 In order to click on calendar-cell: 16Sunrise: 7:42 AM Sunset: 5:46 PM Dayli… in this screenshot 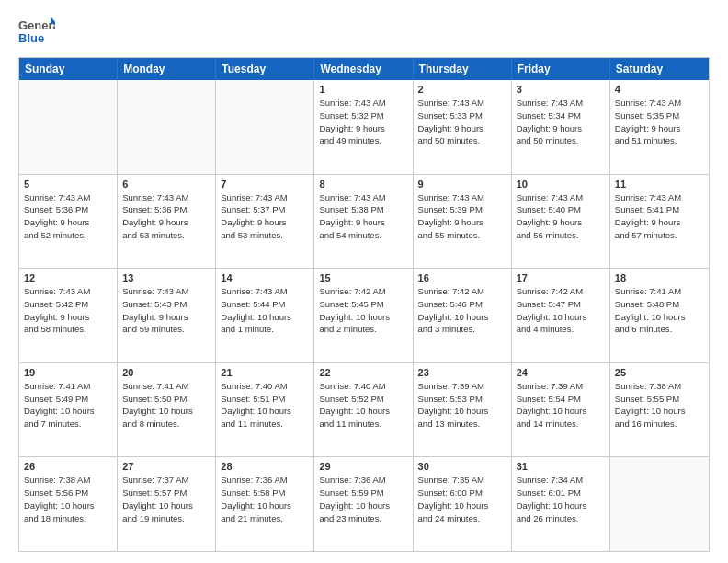, I will do `click(463, 316)`.